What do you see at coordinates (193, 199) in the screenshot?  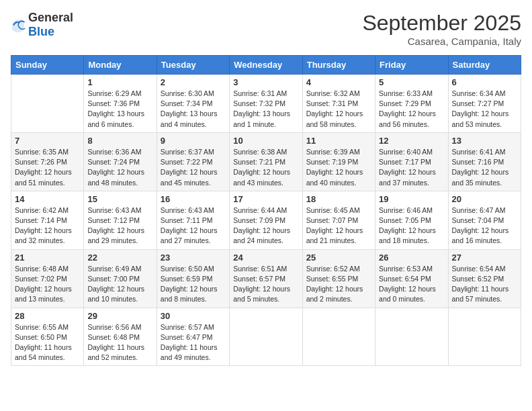 I see `day-number: 16` at bounding box center [193, 199].